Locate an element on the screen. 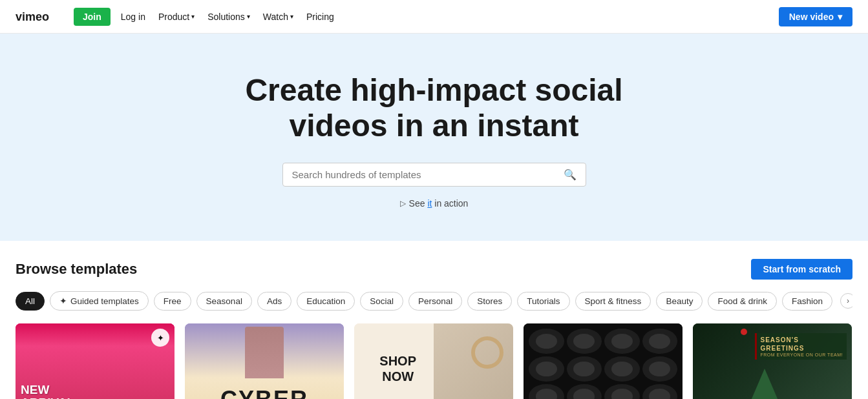 The height and width of the screenshot is (399, 868). hero-search-box: 🔍 is located at coordinates (434, 174).